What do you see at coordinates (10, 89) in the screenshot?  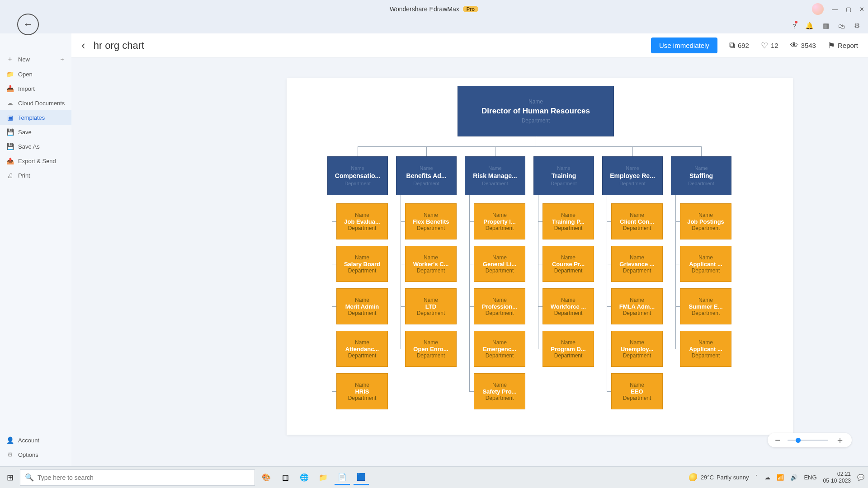 I see `sidebar-icon: 📥` at bounding box center [10, 89].